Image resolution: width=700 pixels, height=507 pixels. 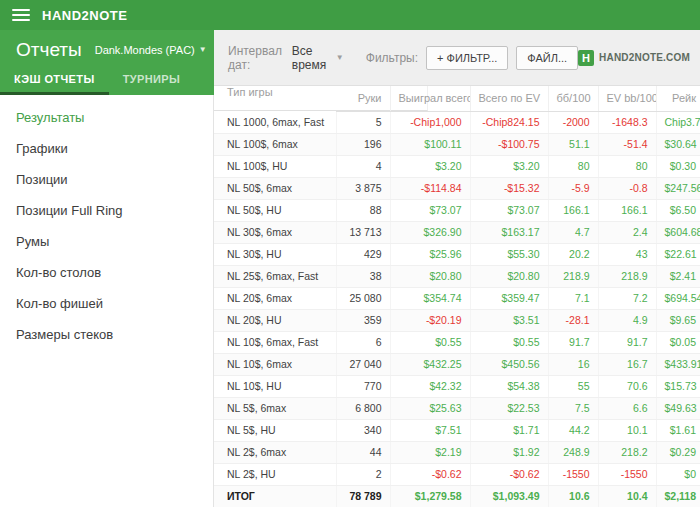 I want to click on value-cell: $3.20, so click(x=509, y=166).